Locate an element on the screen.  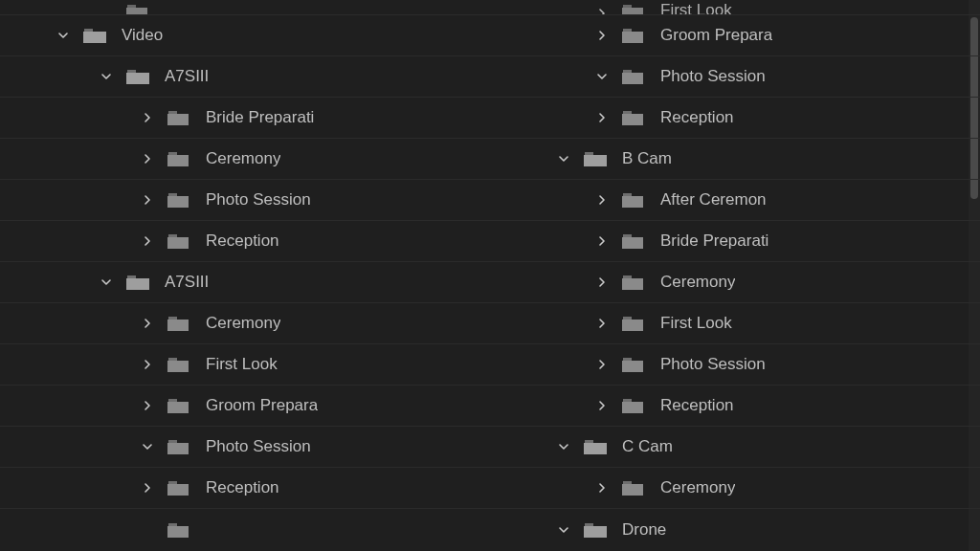
folder-label: First Look is located at coordinates (241, 364).